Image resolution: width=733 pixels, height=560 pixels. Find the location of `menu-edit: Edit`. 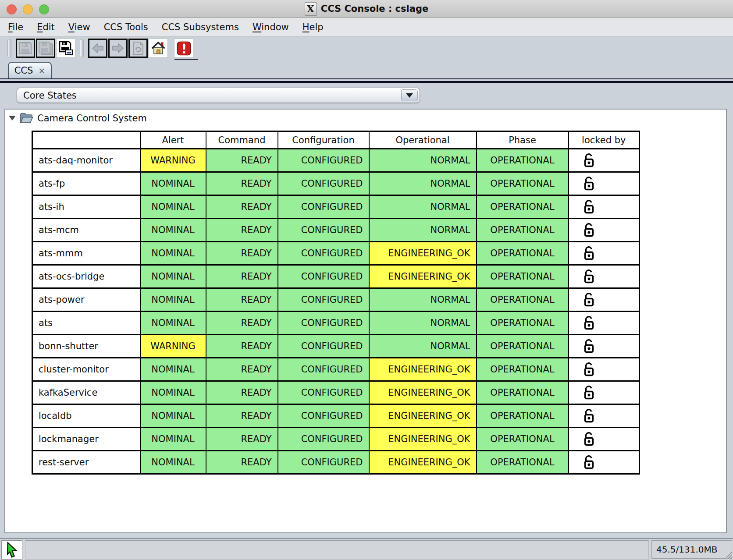

menu-edit: Edit is located at coordinates (46, 27).